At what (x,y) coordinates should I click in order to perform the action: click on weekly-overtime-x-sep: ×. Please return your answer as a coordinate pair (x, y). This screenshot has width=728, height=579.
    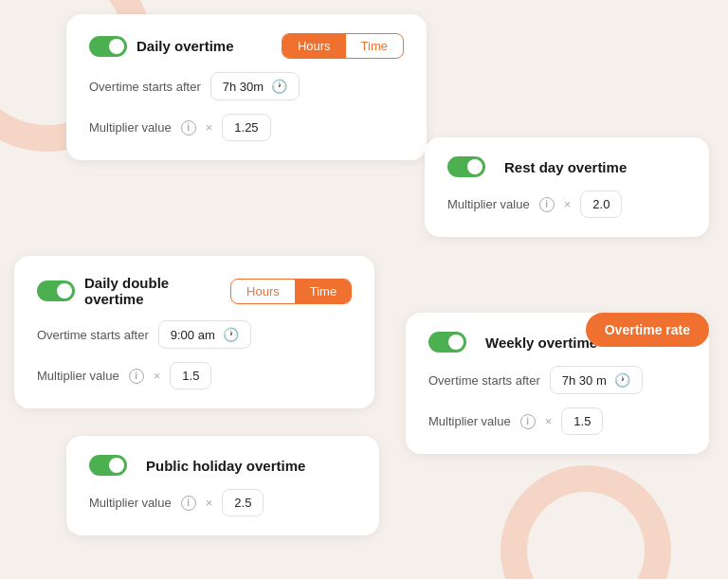
    Looking at the image, I should click on (549, 421).